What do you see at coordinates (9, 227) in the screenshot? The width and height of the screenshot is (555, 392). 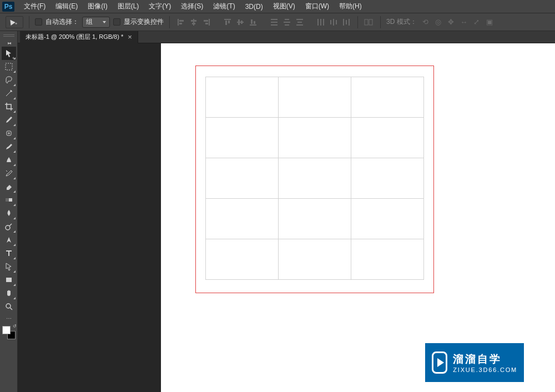 I see `dodge-tool` at bounding box center [9, 227].